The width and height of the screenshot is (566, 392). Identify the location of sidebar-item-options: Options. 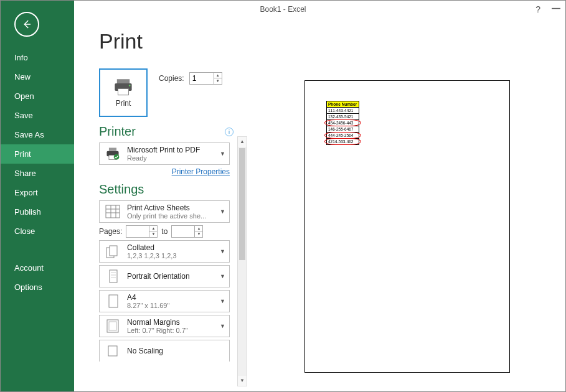
(37, 287).